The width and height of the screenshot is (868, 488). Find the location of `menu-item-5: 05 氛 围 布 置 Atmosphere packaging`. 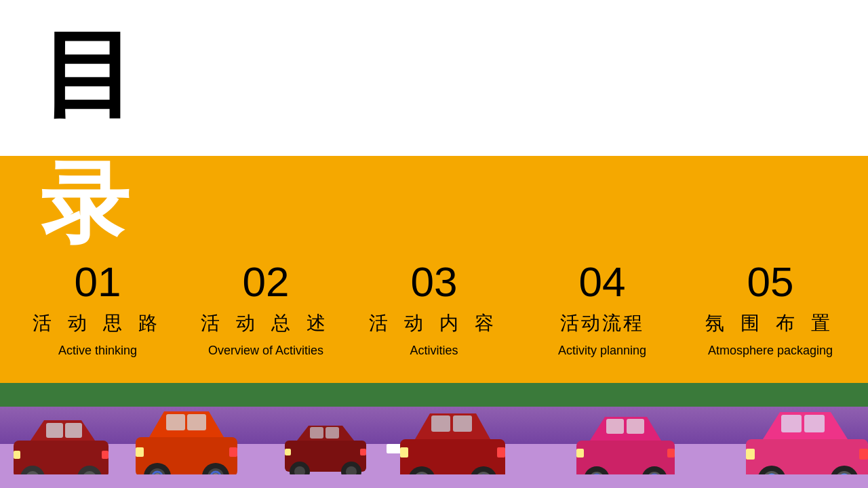

menu-item-5: 05 氛 围 布 置 Atmosphere packaging is located at coordinates (770, 309).